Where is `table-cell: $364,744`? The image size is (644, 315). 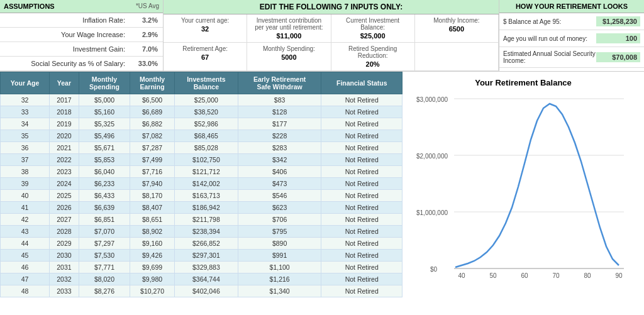
table-cell: $364,744 is located at coordinates (206, 279).